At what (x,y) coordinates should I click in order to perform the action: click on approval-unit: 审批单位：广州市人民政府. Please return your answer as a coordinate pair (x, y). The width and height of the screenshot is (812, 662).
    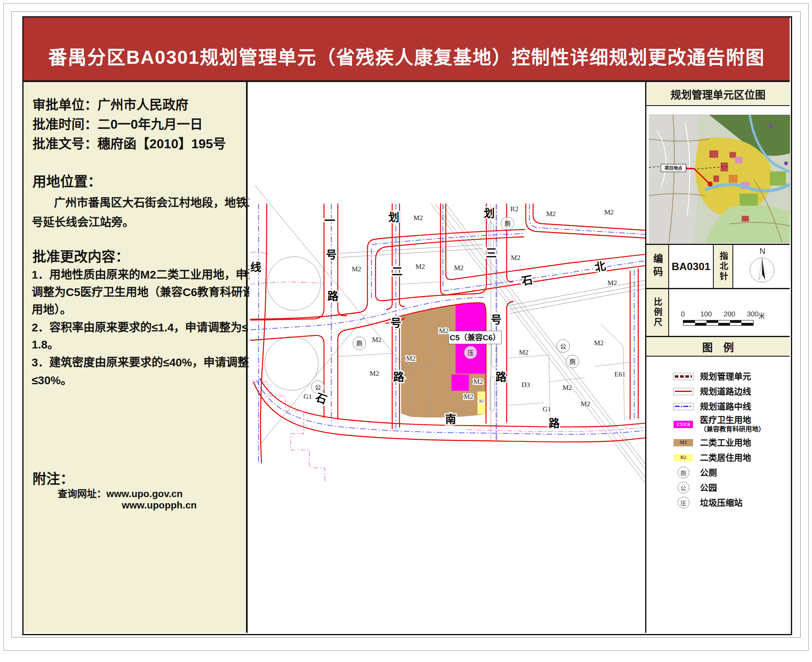
    Looking at the image, I should click on (110, 104).